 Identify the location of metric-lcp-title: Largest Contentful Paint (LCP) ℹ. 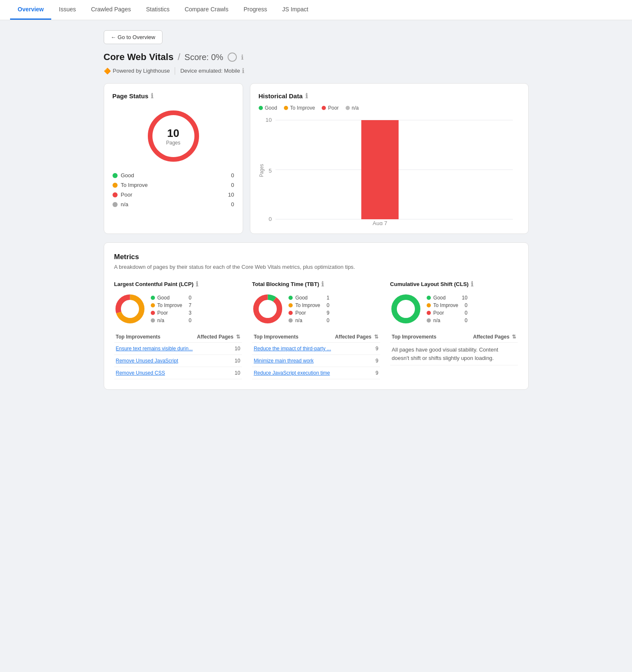
(178, 284).